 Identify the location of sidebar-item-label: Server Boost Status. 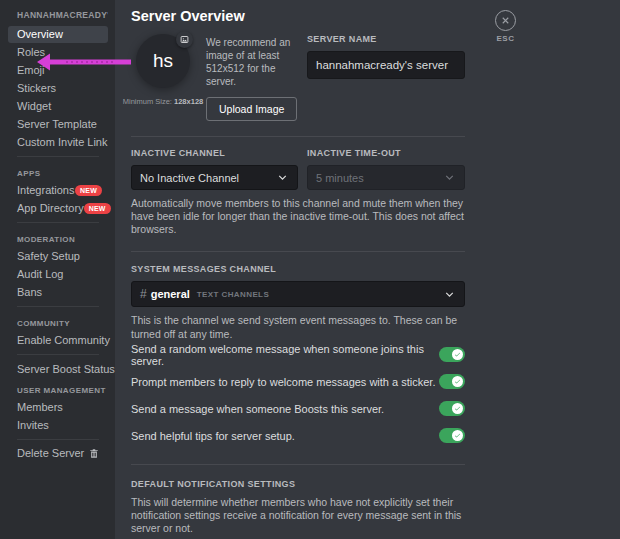
(66, 370).